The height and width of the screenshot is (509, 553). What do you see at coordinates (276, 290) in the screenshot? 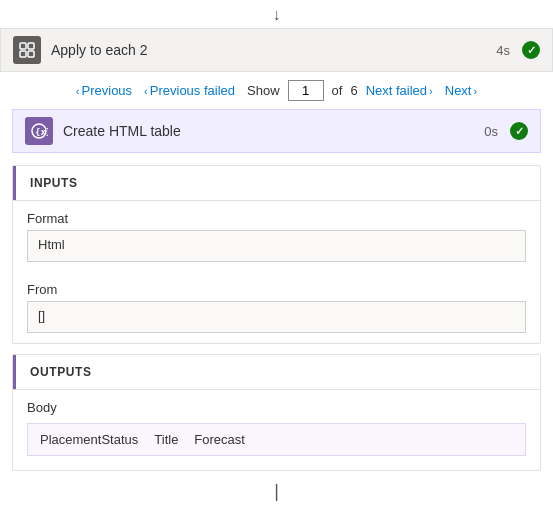
I see `from-label: From` at bounding box center [276, 290].